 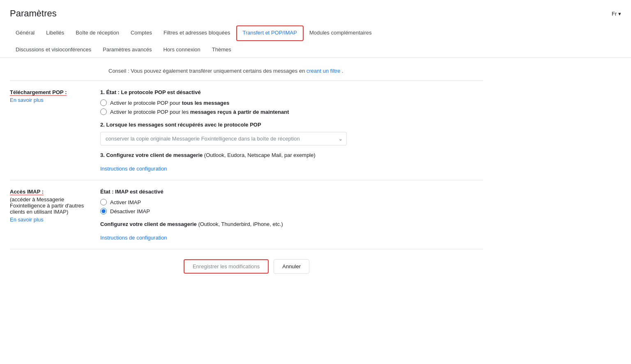 I want to click on tab-accounts: Comptes, so click(x=141, y=33).